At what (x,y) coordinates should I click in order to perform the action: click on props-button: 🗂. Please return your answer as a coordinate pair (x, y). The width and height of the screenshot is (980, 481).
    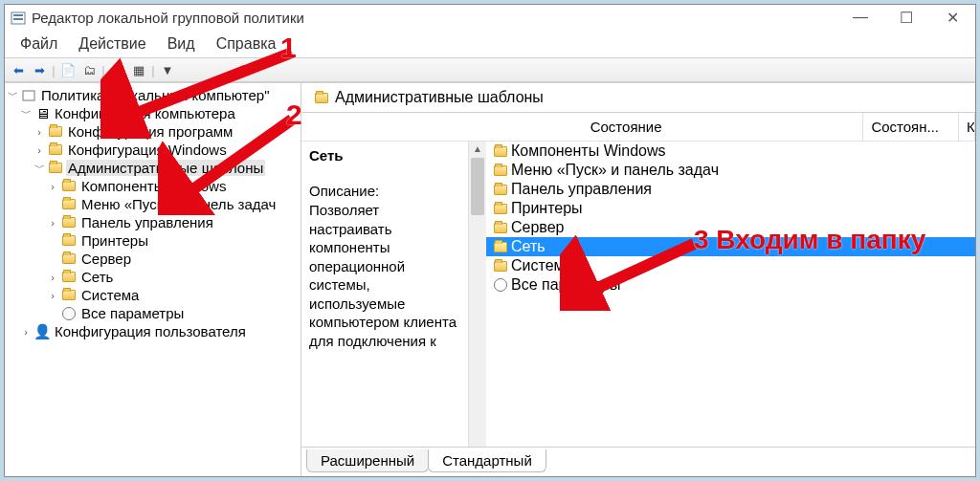
    Looking at the image, I should click on (89, 70).